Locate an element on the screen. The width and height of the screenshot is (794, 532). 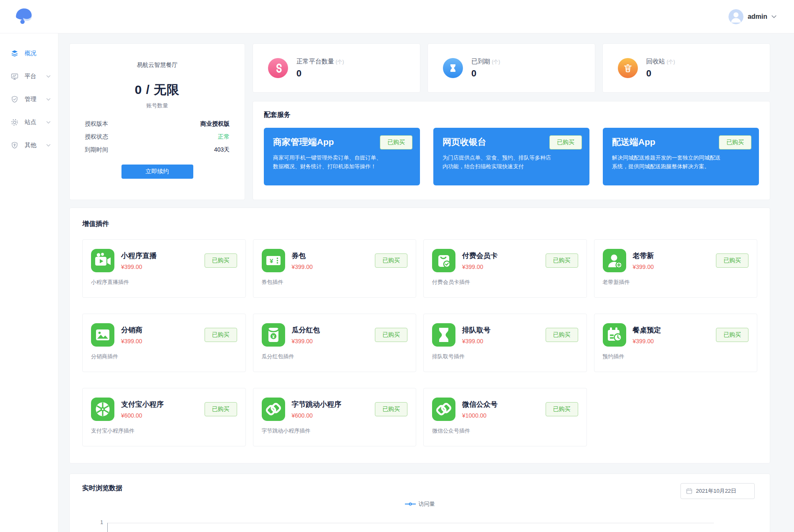
member-card-icon is located at coordinates (444, 261).